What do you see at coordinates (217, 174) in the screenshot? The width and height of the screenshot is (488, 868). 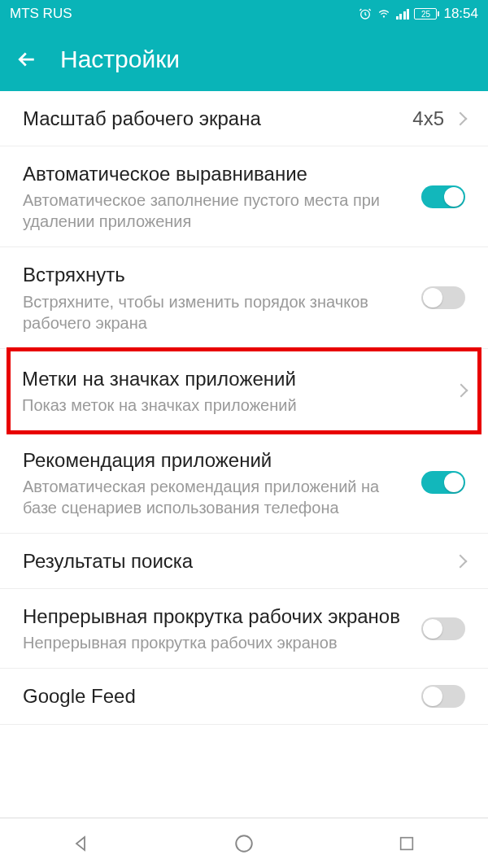 I see `row-title: Автоматическое выравнивание` at bounding box center [217, 174].